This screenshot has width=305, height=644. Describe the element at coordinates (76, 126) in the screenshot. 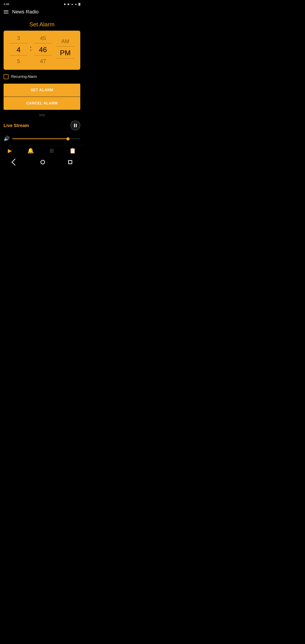

I see `pause-button` at that location.